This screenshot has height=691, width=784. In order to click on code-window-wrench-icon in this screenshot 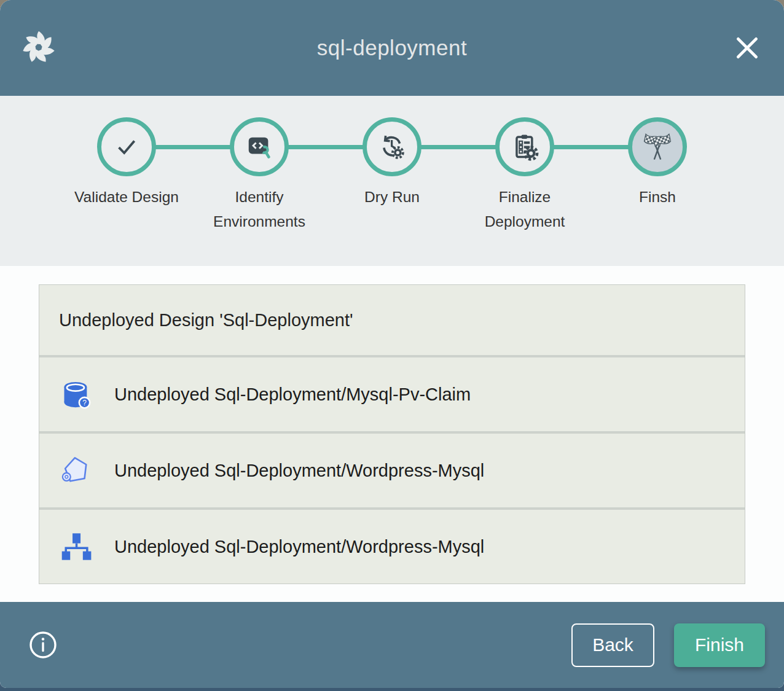, I will do `click(259, 147)`.